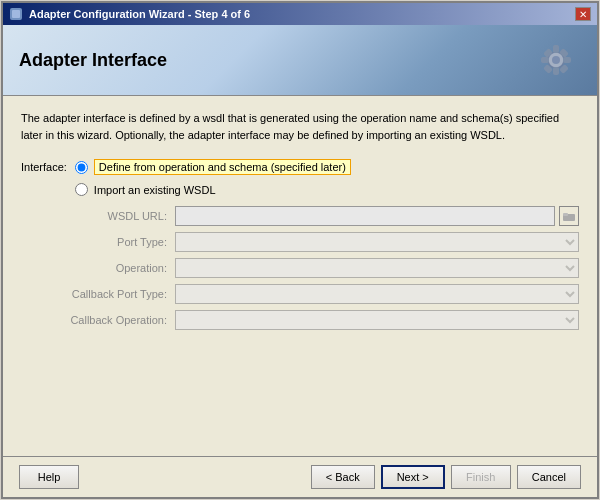 Image resolution: width=600 pixels, height=500 pixels. What do you see at coordinates (313, 320) in the screenshot?
I see `callback-operation-row: Callback Operation:` at bounding box center [313, 320].